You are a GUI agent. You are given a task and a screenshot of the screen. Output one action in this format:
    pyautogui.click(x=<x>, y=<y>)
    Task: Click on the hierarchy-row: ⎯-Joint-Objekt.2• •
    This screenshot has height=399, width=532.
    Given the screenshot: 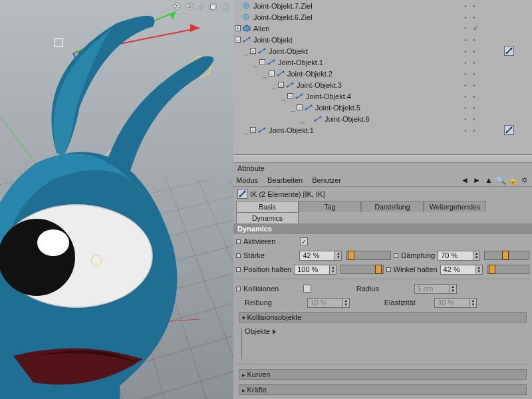 What is the action you would take?
    pyautogui.click(x=383, y=73)
    